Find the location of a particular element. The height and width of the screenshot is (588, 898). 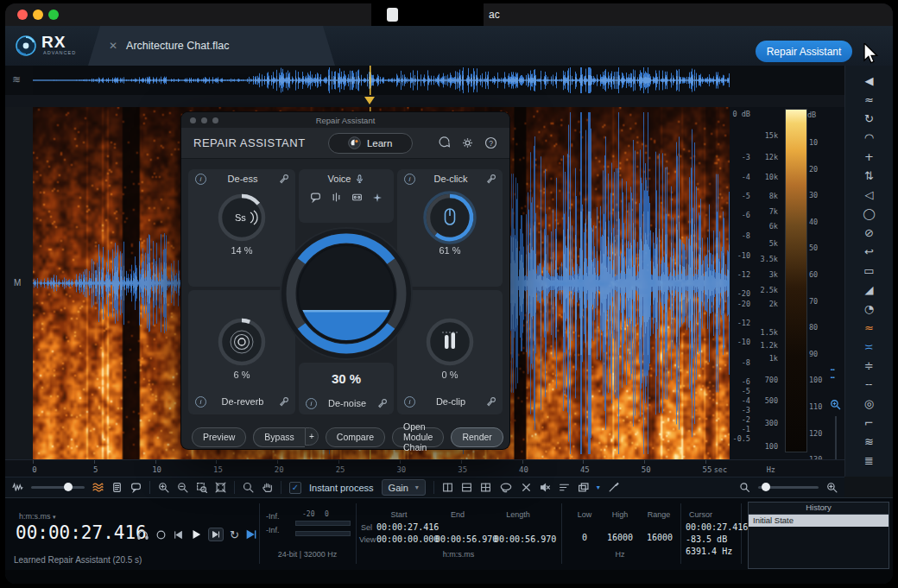

follow-playhead-button is located at coordinates (251, 534).